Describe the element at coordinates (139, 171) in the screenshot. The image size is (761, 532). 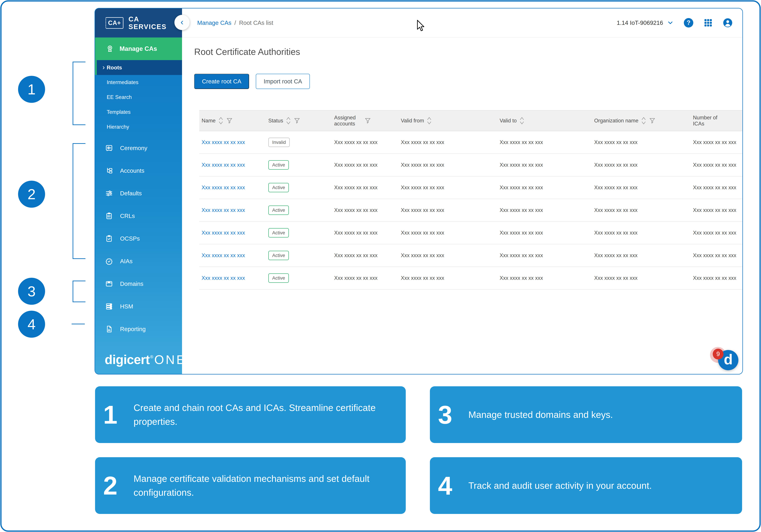
I see `sidebar-item-accounts: Accounts` at that location.